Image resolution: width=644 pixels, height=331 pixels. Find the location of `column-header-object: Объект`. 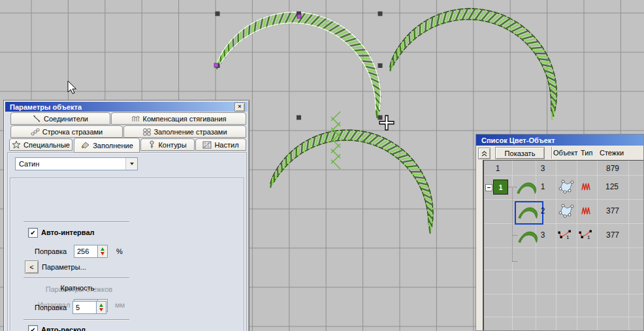

column-header-object: Объект is located at coordinates (566, 153).